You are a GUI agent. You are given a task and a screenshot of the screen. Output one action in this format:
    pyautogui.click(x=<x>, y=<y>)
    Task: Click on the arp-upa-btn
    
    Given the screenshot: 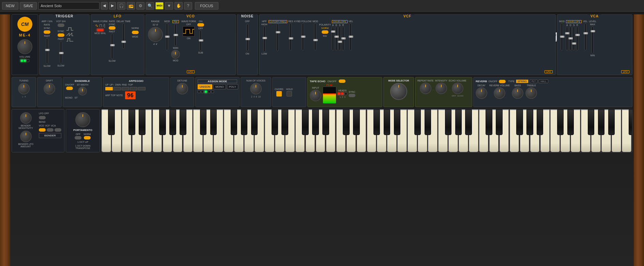 What is the action you would take?
    pyautogui.click(x=117, y=89)
    